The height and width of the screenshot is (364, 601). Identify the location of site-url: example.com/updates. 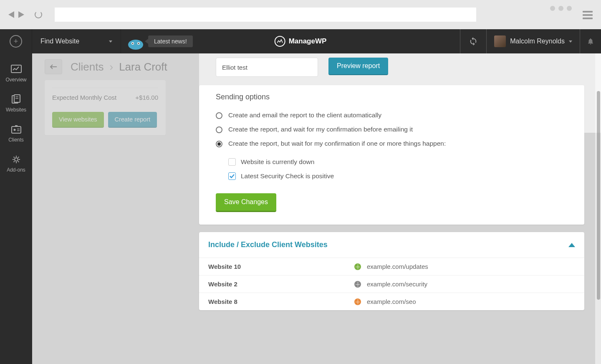
(397, 266).